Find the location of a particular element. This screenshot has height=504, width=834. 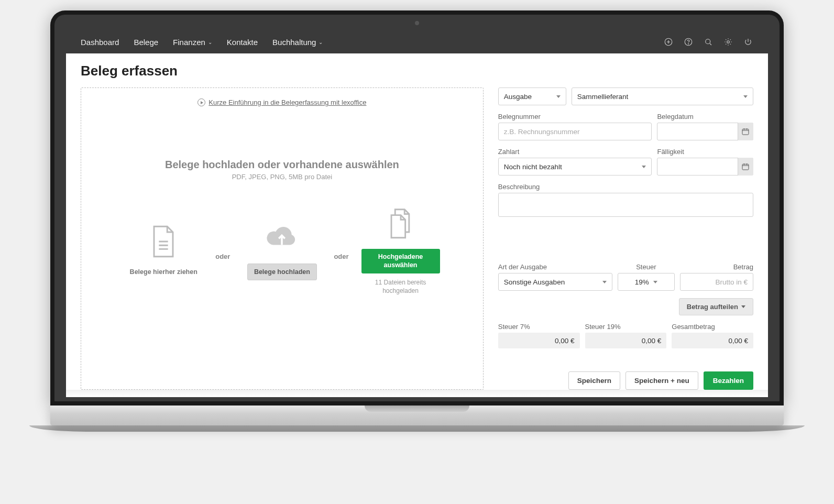

steuer7-value: 0,00 € is located at coordinates (539, 341).